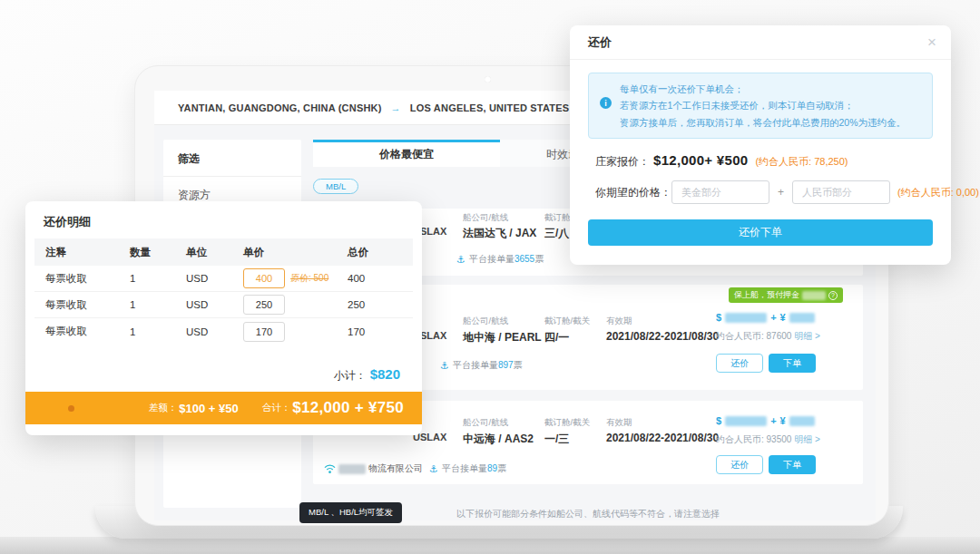 This screenshot has height=554, width=980. Describe the element at coordinates (376, 252) in the screenshot. I see `header-total: 总价` at that location.